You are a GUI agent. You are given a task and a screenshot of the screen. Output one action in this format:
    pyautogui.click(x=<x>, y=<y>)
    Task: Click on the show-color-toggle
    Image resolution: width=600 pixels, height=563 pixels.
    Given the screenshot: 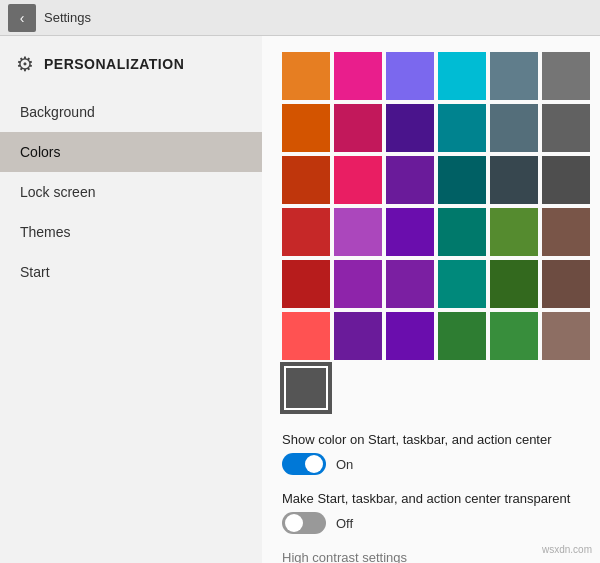 What is the action you would take?
    pyautogui.click(x=304, y=464)
    